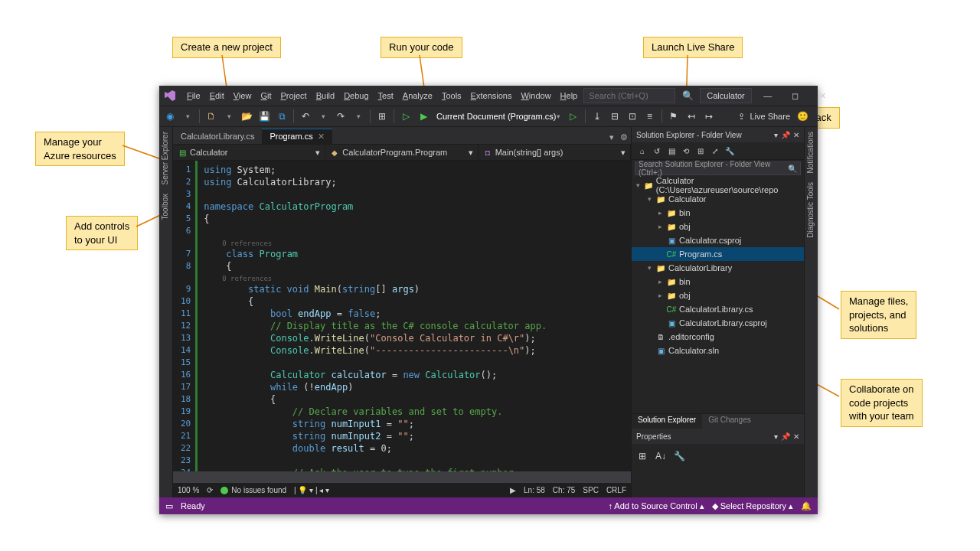 This screenshot has height=551, width=980. Describe the element at coordinates (671, 151) in the screenshot. I see `filter-icon: ▤` at that location.